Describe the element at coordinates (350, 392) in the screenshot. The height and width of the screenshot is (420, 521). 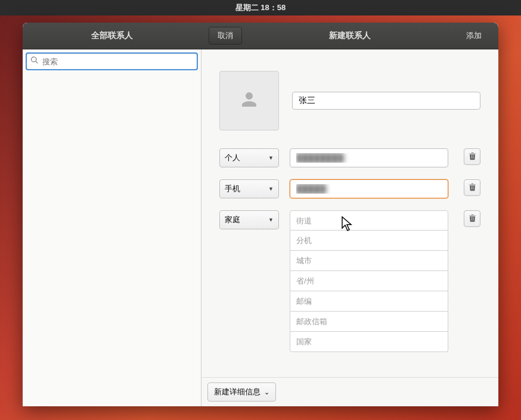
I see `bottom-bar: 新建详细信息 ⌄` at that location.